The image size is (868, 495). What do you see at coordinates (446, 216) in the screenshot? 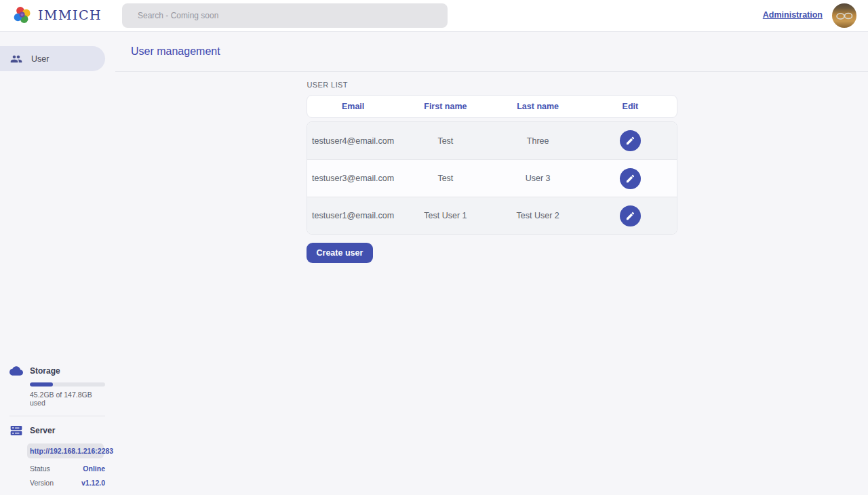
I see `cell-first-name: Test User 1` at bounding box center [446, 216].